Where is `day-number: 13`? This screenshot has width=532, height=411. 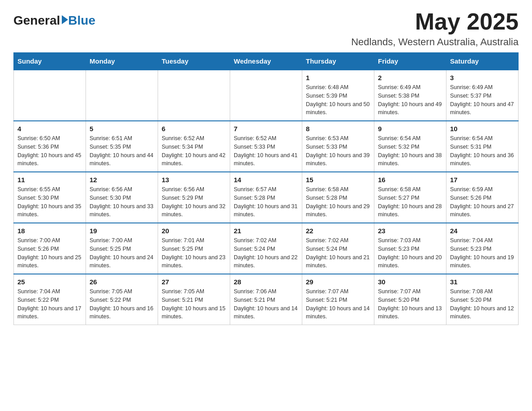
day-number: 13 is located at coordinates (194, 180).